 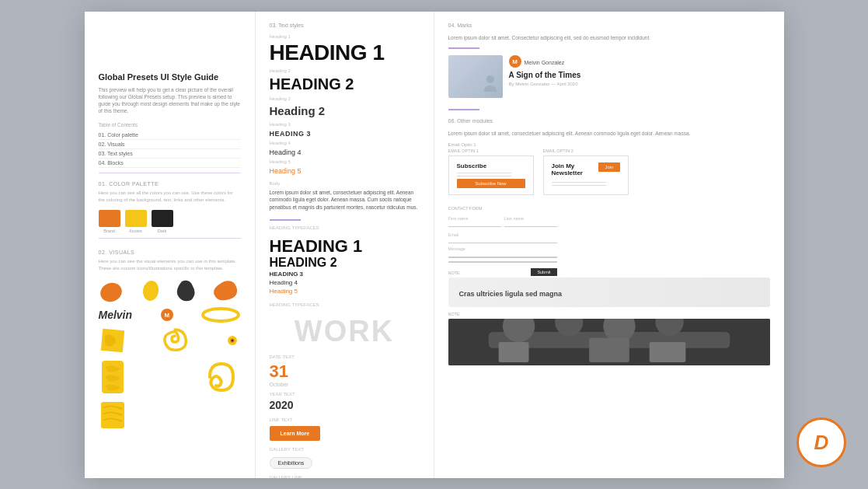 What do you see at coordinates (609, 235) in the screenshot?
I see `contact-form-section: CONTACT FORM First name Last name Email …` at bounding box center [609, 235].